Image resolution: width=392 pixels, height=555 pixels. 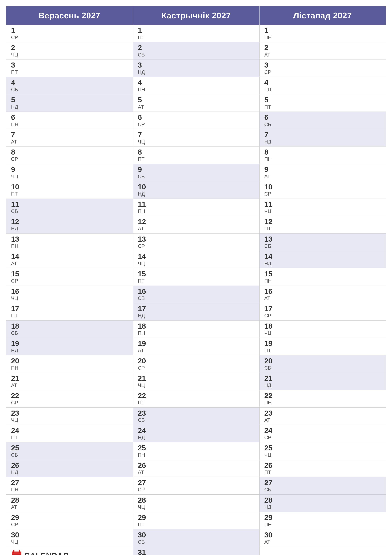 What do you see at coordinates (323, 399) in the screenshot?
I see `day-row: 22ПН` at bounding box center [323, 399].